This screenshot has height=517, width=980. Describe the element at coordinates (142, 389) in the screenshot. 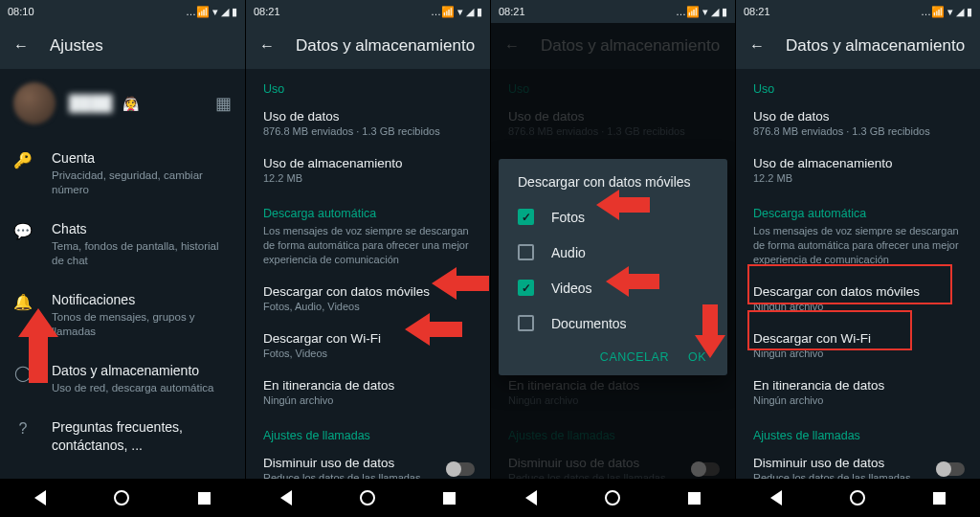

I see `item-sub: Uso de red, descarga automática` at that location.